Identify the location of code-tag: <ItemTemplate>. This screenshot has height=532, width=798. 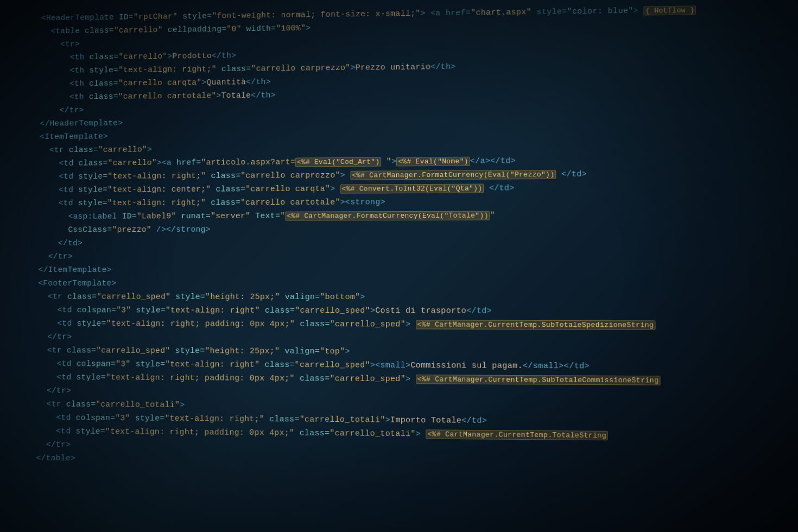
(69, 137).